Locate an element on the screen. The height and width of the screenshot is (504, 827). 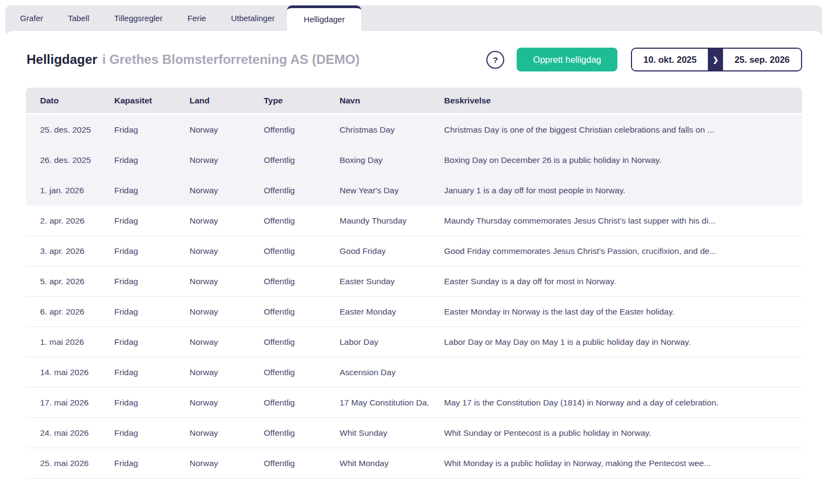
cell-navn: Whit Monday is located at coordinates (378, 463).